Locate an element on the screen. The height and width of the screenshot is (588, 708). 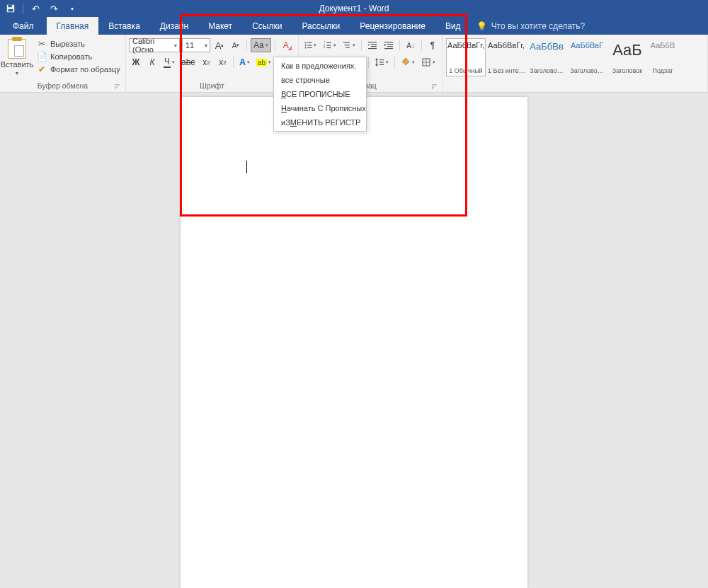
tab-references: Ссылки is located at coordinates (267, 25).